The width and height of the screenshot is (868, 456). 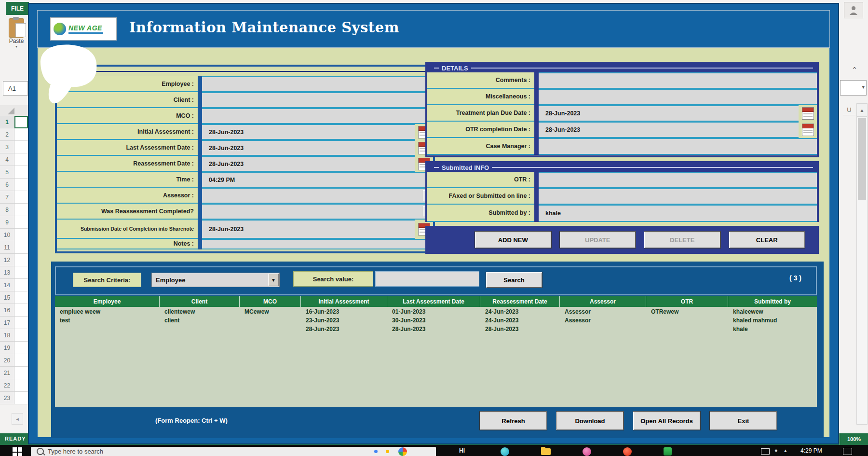 I want to click on combo-dropdown-arrow-icon: ▼, so click(x=273, y=280).